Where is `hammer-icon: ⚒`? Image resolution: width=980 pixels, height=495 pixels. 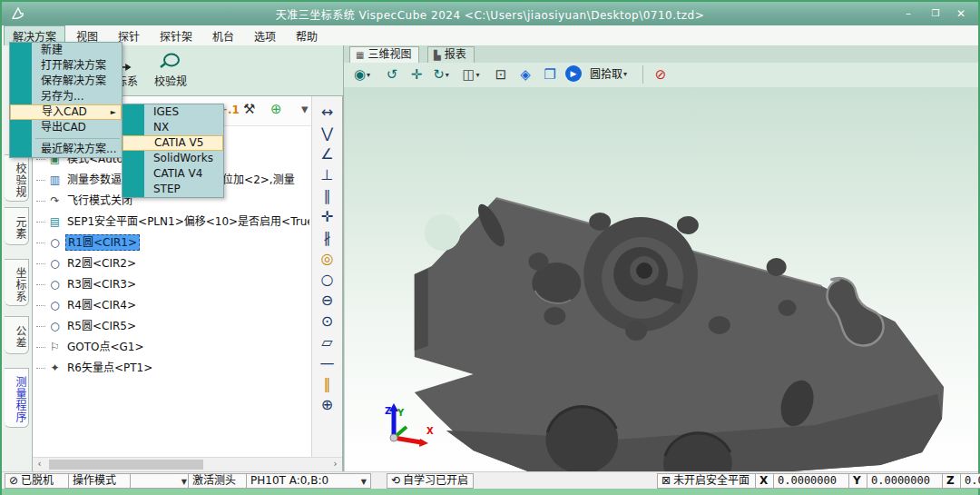 hammer-icon: ⚒ is located at coordinates (249, 109).